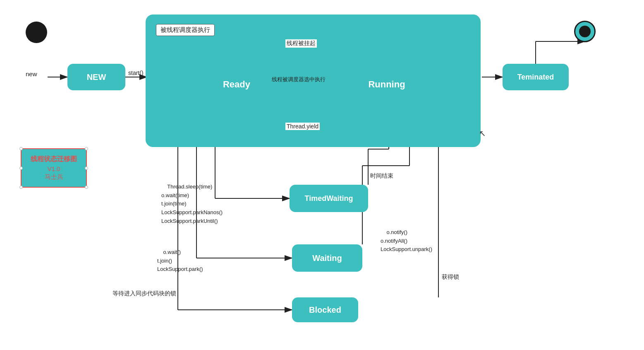 The height and width of the screenshot is (350, 644). I want to click on state-waiting: Waiting, so click(327, 258).